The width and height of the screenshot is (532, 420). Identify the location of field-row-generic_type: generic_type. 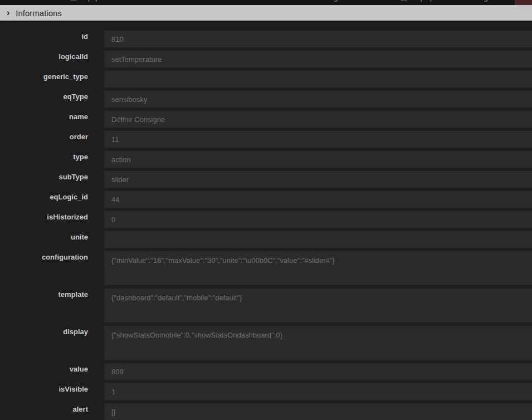
(266, 79).